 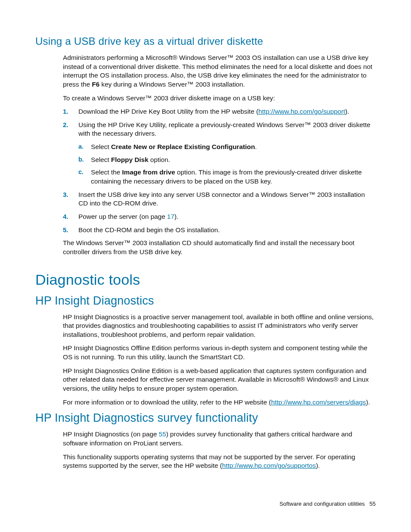 I want to click on substep-b: b. Select Floppy Disk option., so click(x=227, y=160).